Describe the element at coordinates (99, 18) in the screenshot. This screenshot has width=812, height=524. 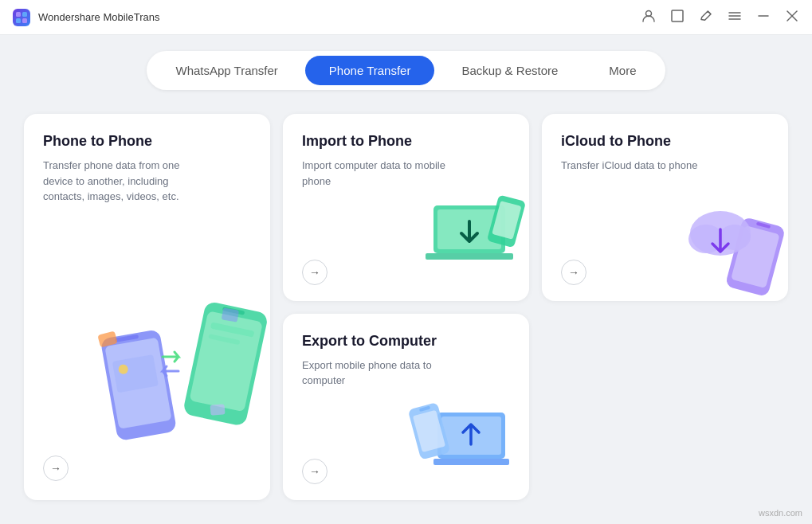
I see `app-name: Wondershare MobileTrans` at that location.